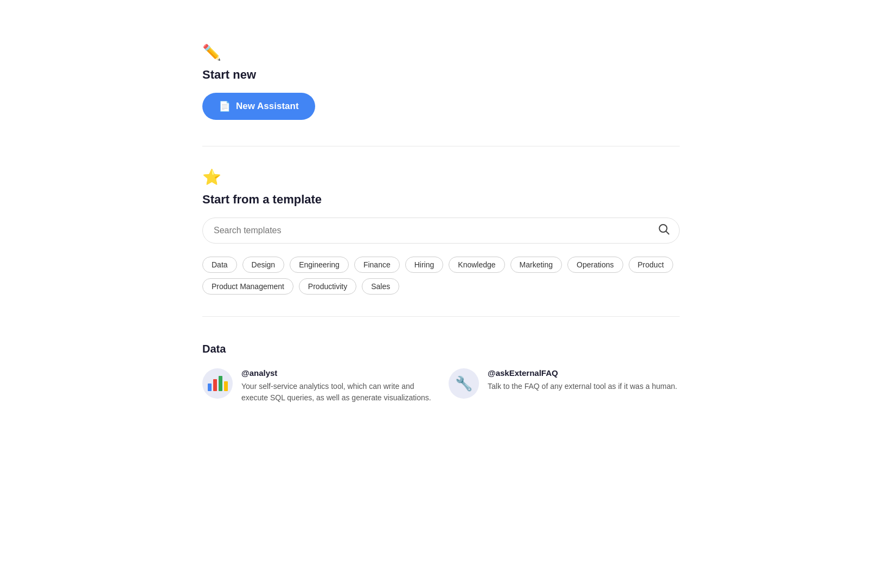 The image size is (882, 588). I want to click on section-template: ⭐ Start from a template DataDesignEngine…, so click(441, 231).